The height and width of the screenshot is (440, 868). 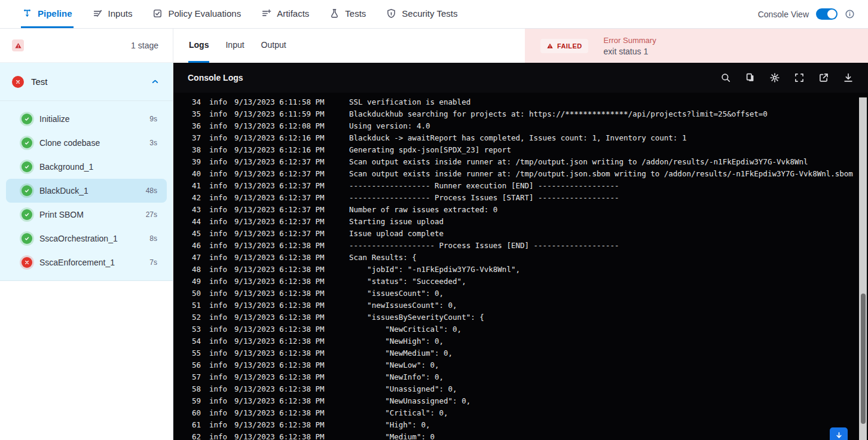 I want to click on check-circle-icon, so click(x=27, y=239).